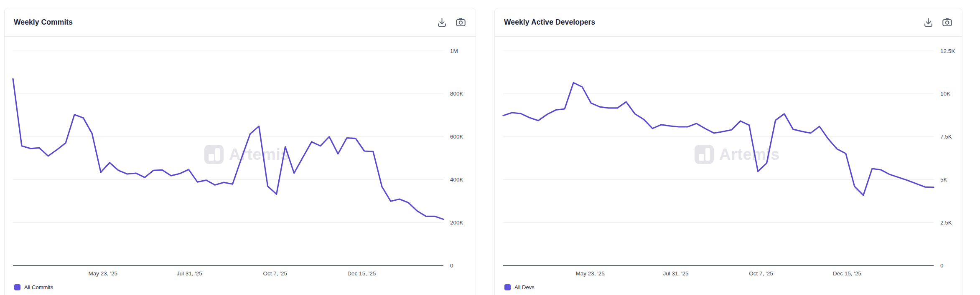 The image size is (980, 295). Describe the element at coordinates (524, 287) in the screenshot. I see `legend-label: All Devs` at that location.